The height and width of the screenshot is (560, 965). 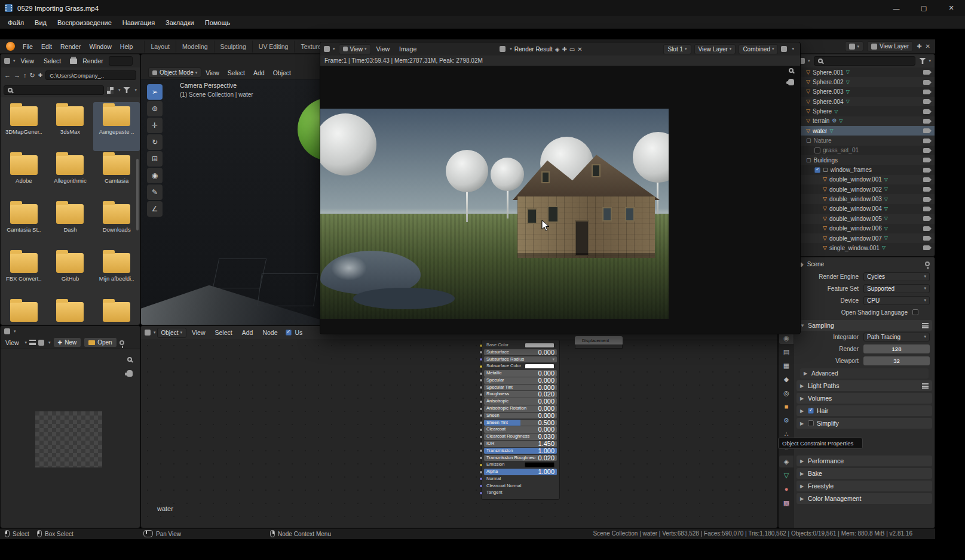 I want to click on folder-item: 3dsMax, so click(x=71, y=127).